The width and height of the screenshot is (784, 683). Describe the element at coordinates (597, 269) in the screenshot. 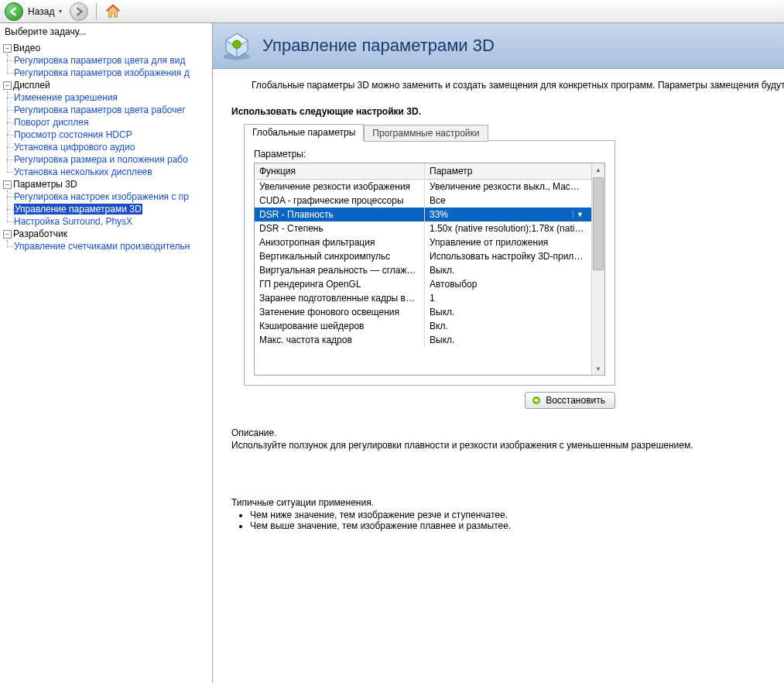

I see `scrollbar: ▲ ▼` at that location.